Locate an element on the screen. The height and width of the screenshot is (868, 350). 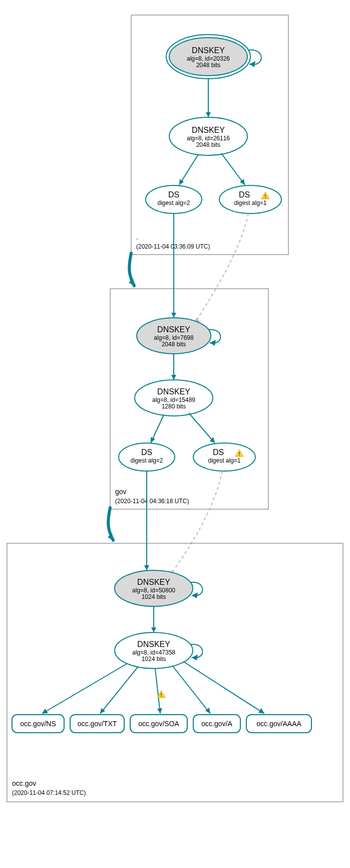
svg-text: alg=8, id=7698 is located at coordinates (174, 338).